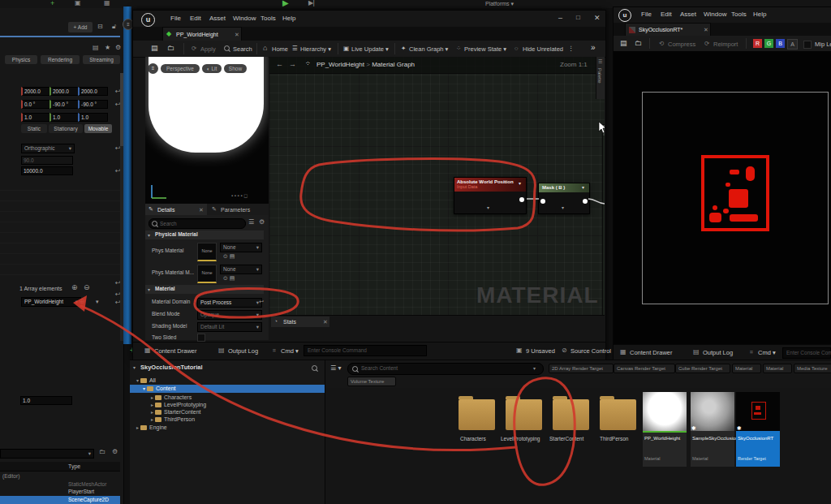  I want to click on favorite-icon: ★, so click(107, 48).